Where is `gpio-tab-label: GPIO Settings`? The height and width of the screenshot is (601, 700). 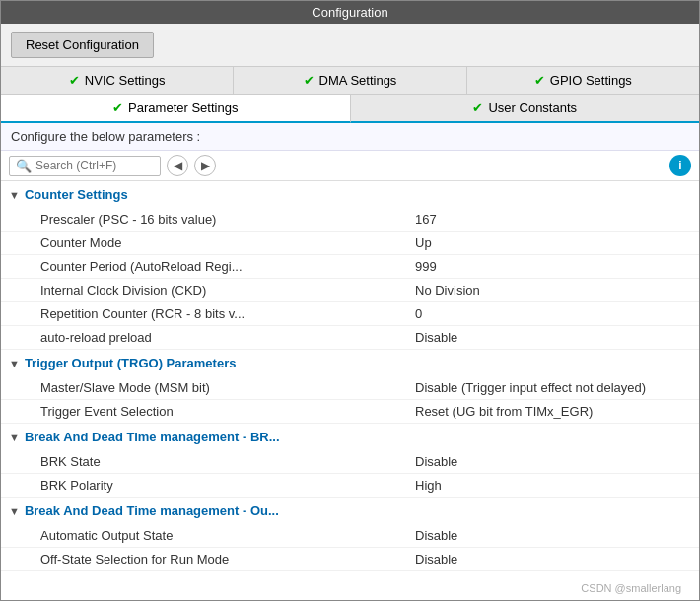 gpio-tab-label: GPIO Settings is located at coordinates (592, 81).